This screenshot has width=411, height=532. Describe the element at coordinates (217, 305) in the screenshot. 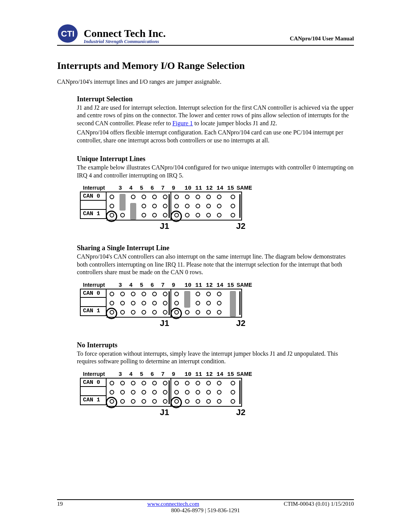

I see `jumper-diagram-sharing: Interrupt3456791011121415SAMECAN 0CAN 1J…` at that location.